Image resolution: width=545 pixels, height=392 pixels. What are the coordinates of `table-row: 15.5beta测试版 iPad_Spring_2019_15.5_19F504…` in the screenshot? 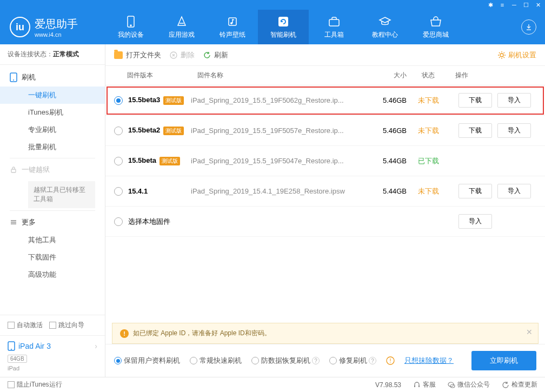 It's located at (325, 161).